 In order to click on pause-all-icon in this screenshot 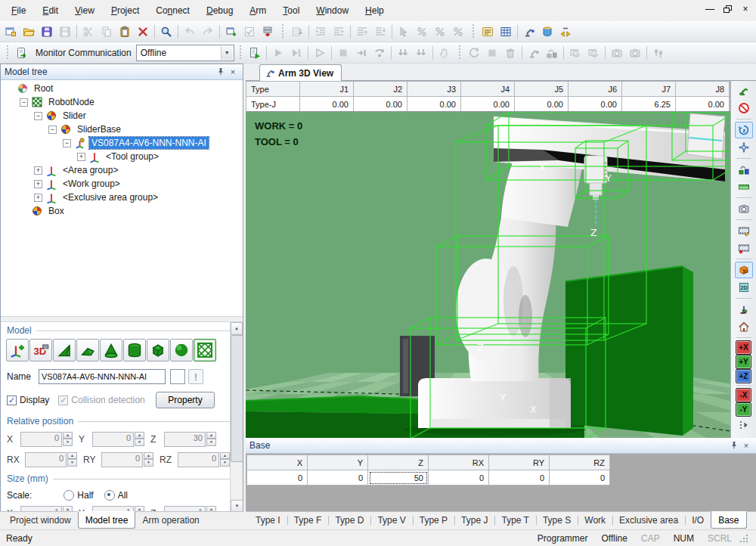, I will do `click(421, 53)`.